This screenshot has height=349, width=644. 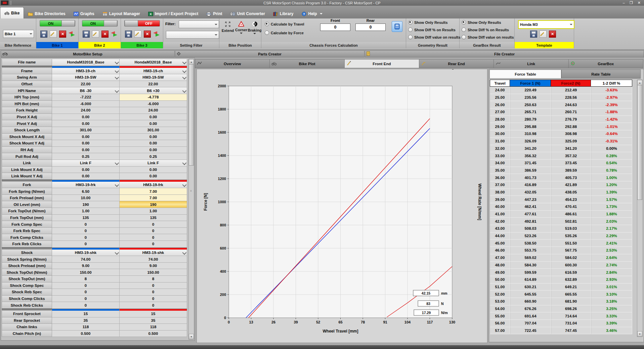 I want to click on braking-button: Braking, so click(x=255, y=28).